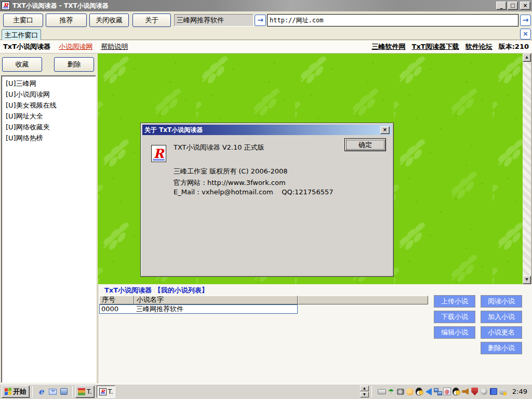 The height and width of the screenshot is (399, 532). What do you see at coordinates (494, 392) in the screenshot?
I see `book-icon` at bounding box center [494, 392].